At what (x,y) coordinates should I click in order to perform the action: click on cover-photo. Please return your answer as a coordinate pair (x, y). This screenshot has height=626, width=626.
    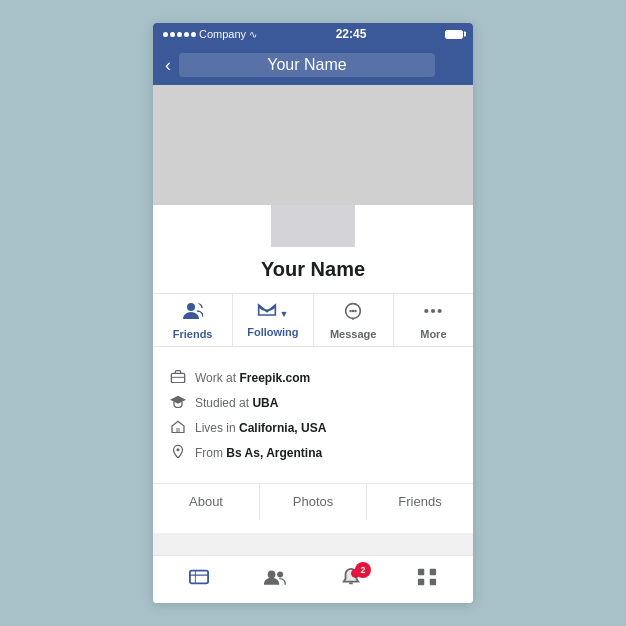
    Looking at the image, I should click on (313, 145).